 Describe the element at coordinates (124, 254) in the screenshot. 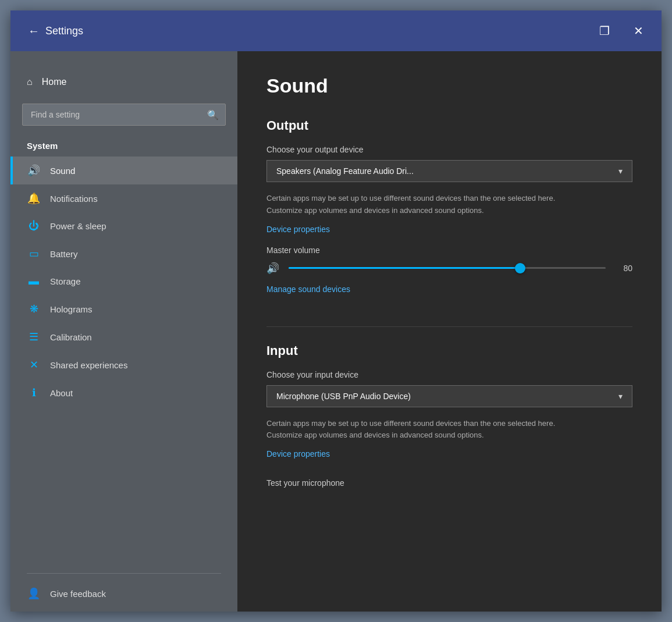

I see `sidebar-item-battery: ▭ Battery` at that location.